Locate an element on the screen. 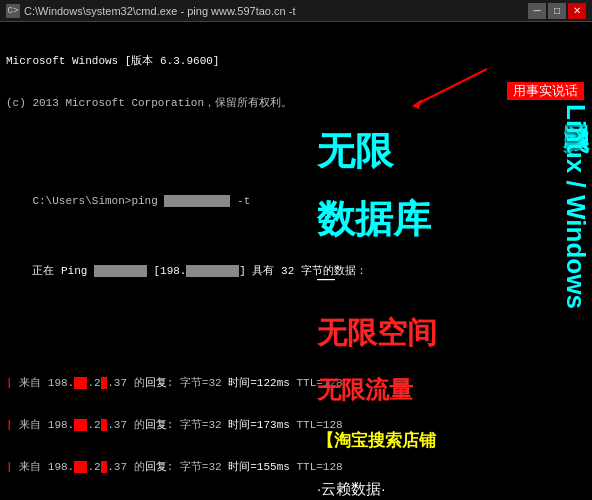 The width and height of the screenshot is (592, 500). line-command: C:\Users\Simon>ping -t is located at coordinates (296, 201).